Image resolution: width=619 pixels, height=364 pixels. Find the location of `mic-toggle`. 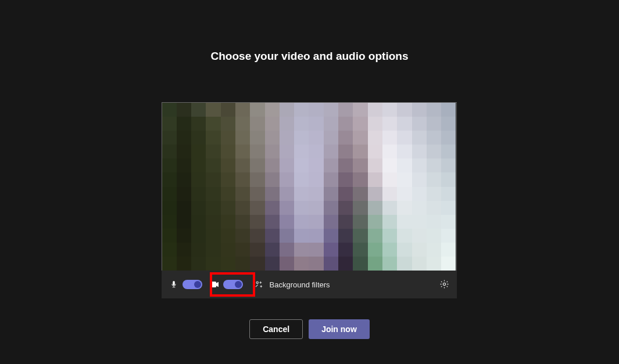

mic-toggle is located at coordinates (192, 284).